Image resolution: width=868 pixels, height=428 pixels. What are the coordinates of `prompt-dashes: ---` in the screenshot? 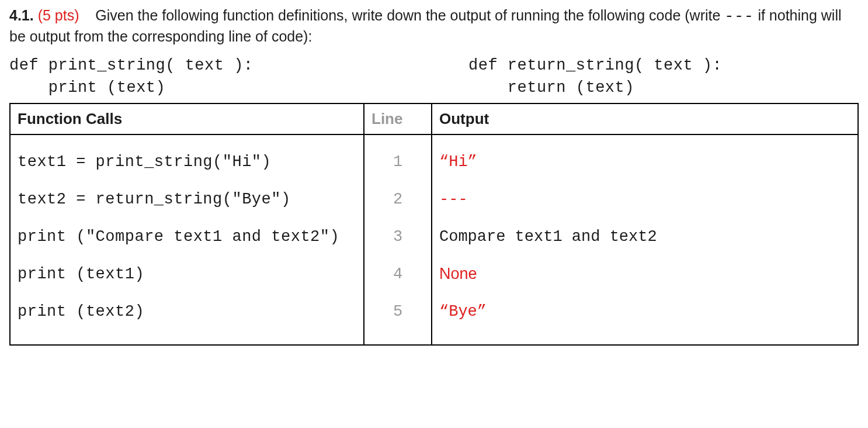 It's located at (739, 16).